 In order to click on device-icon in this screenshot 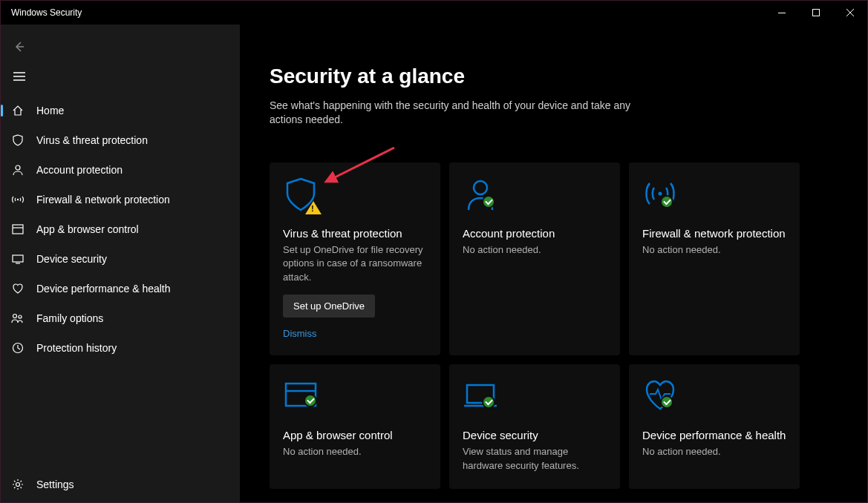, I will do `click(18, 259)`.